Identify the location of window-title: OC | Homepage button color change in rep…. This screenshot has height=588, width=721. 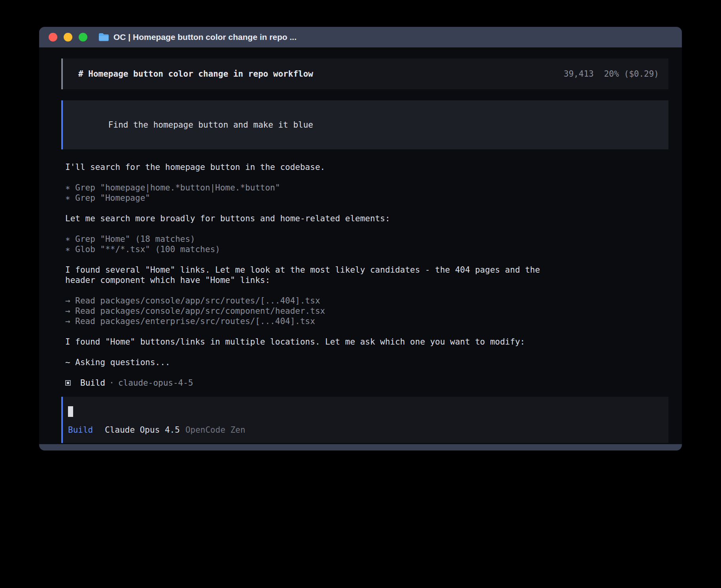
(205, 37).